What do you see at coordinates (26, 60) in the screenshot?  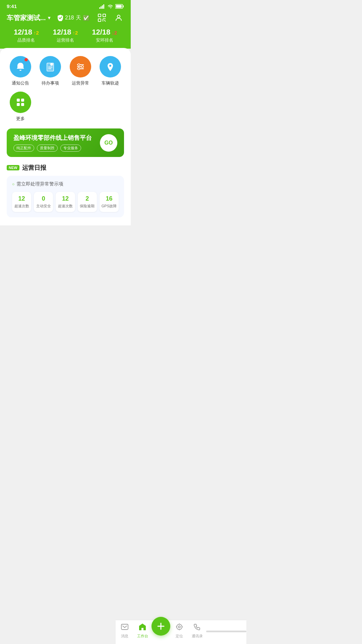 I see `notification-dot` at bounding box center [26, 60].